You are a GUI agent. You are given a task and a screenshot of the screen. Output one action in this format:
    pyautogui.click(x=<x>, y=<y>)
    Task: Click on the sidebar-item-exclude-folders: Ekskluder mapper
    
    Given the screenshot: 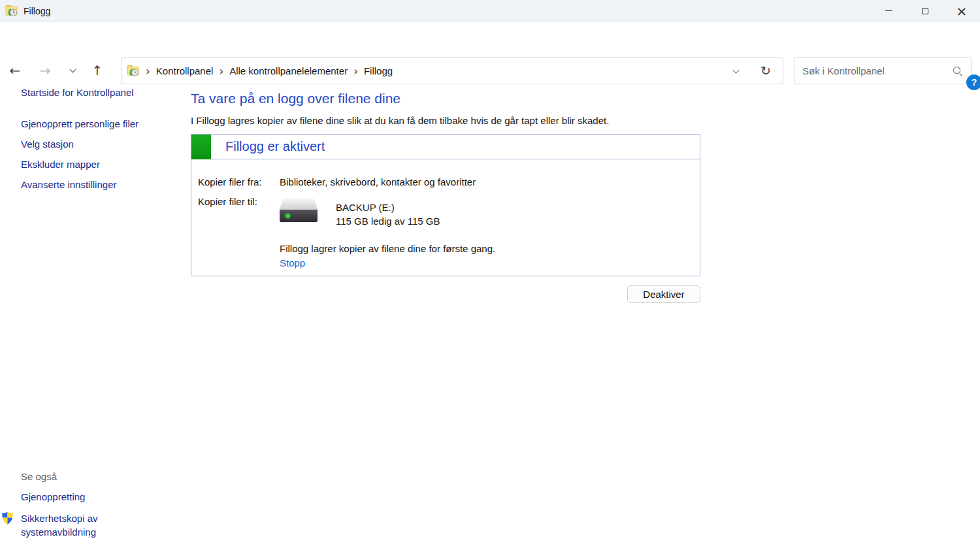 What is the action you would take?
    pyautogui.click(x=60, y=165)
    